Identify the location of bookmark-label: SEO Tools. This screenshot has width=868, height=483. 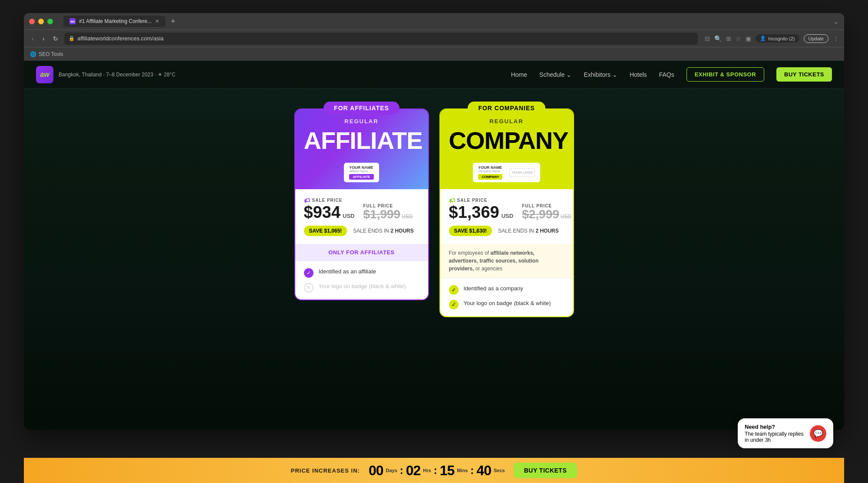
(51, 54).